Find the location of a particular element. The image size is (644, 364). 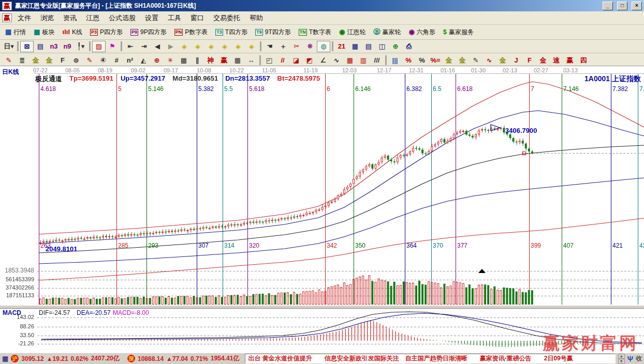

web-update-button: ⊕ is located at coordinates (396, 47).